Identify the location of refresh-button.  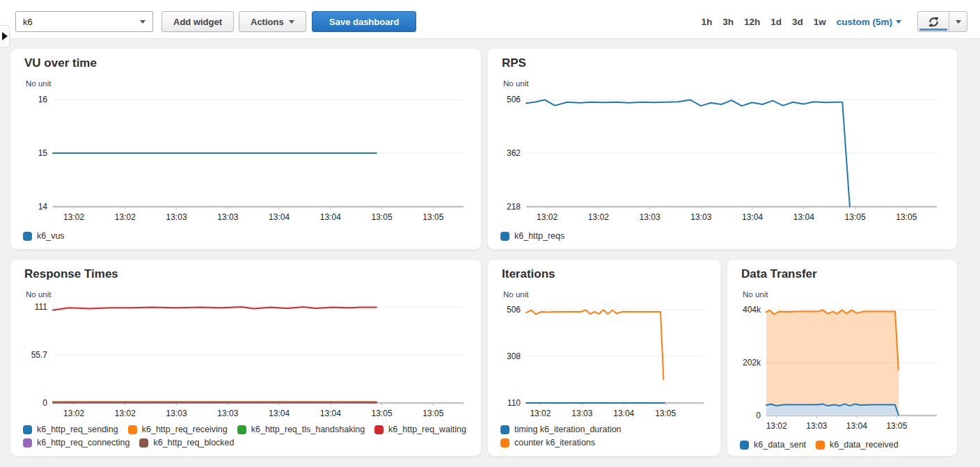
(933, 22).